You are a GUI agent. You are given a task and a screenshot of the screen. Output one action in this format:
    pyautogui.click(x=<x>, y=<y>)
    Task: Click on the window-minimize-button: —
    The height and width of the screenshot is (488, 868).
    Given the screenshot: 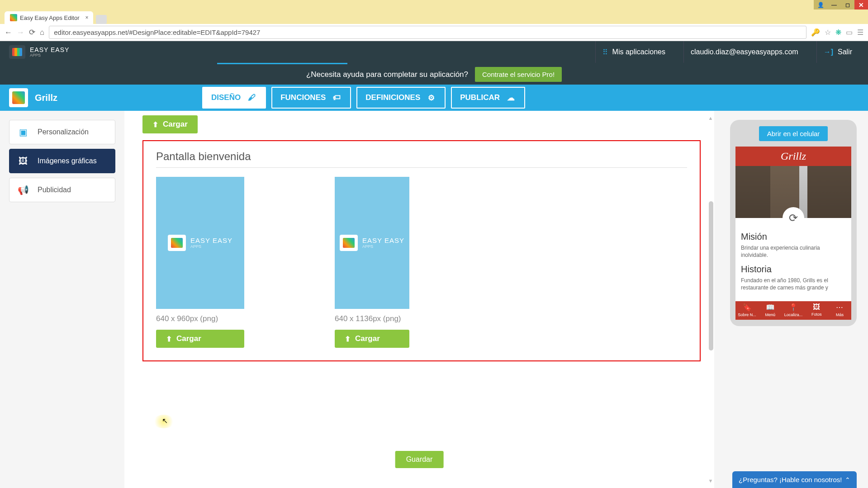 What is the action you would take?
    pyautogui.click(x=834, y=5)
    